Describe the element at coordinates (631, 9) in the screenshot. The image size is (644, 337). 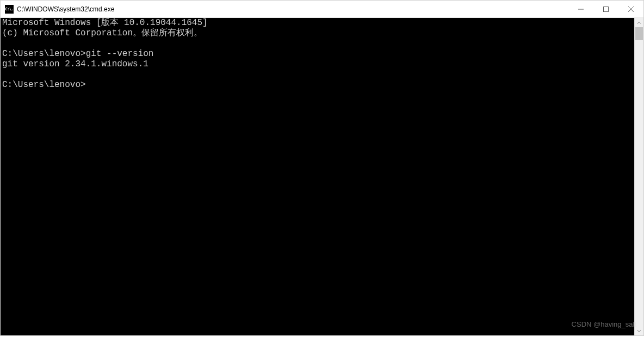
I see `close-icon` at that location.